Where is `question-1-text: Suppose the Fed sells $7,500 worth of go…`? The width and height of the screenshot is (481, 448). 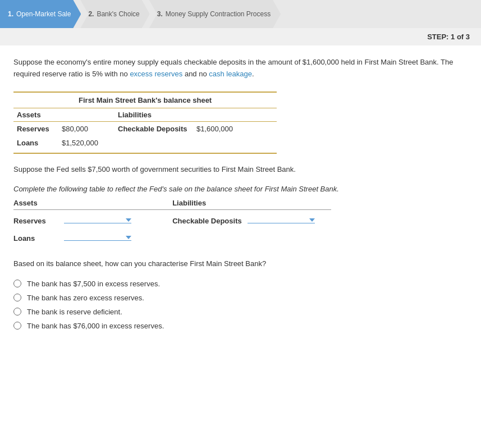
question-1-text: Suppose the Fed sells $7,500 worth of go… is located at coordinates (240, 170).